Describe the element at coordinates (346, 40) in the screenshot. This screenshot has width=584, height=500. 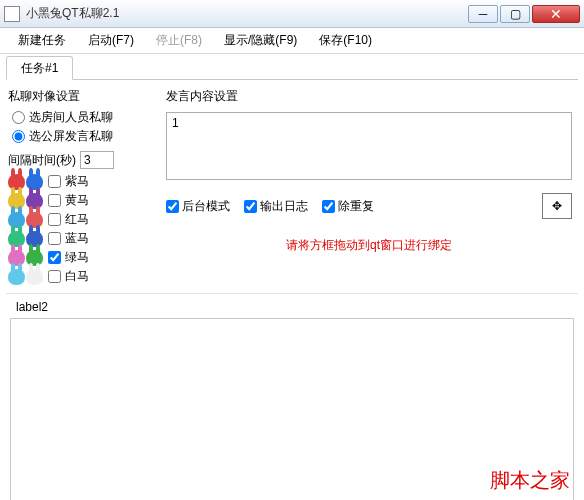
I see `menu-save: 保存(F10)` at that location.